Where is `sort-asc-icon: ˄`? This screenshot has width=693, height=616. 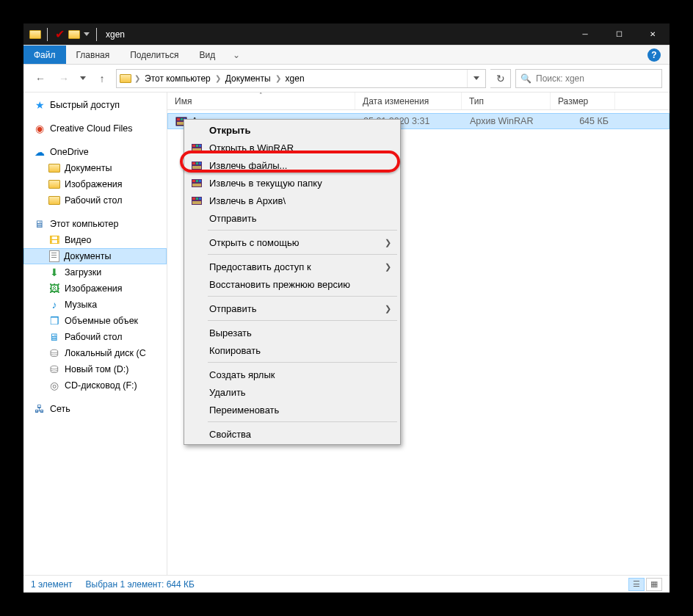 sort-asc-icon: ˄ is located at coordinates (261, 95).